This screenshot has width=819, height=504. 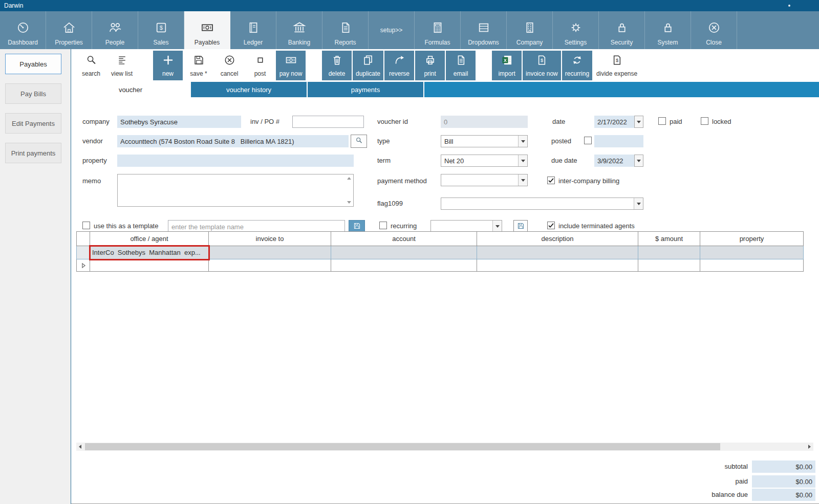 I want to click on scroll-left-arrow, so click(x=80, y=447).